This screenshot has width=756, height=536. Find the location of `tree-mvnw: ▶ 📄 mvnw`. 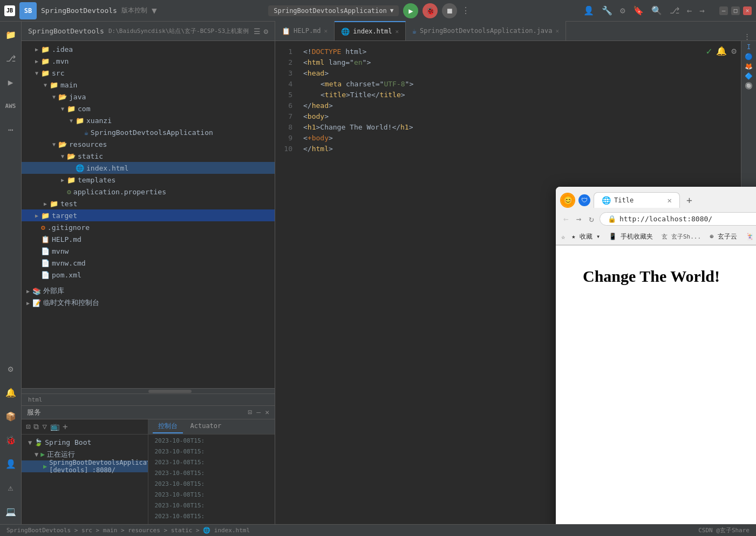

tree-mvnw: ▶ 📄 mvnw is located at coordinates (148, 251).